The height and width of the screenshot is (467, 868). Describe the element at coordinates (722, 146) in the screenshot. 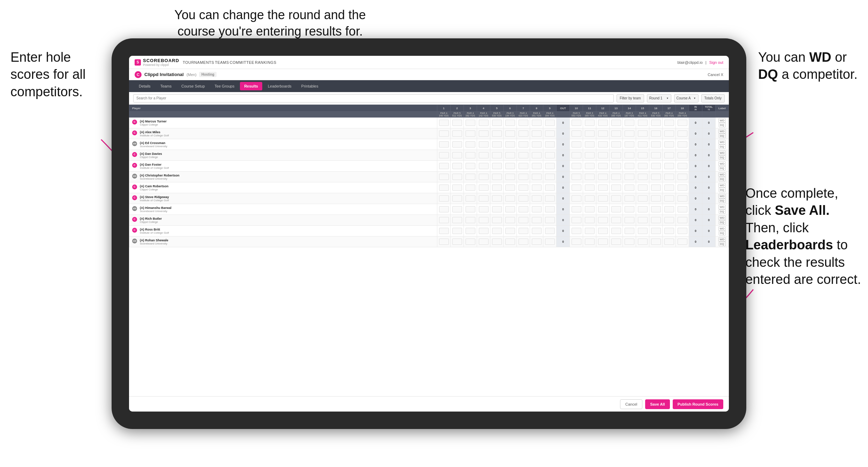

I see `dq-button: DQ` at that location.